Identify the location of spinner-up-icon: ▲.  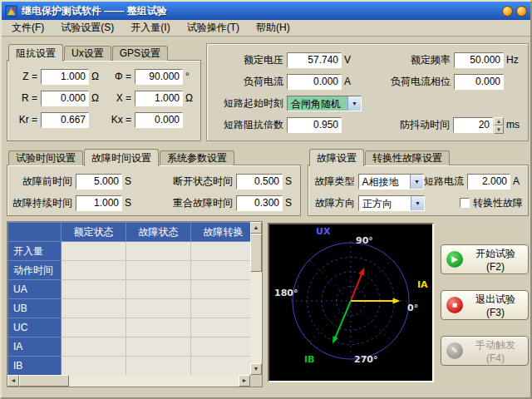
(499, 121).